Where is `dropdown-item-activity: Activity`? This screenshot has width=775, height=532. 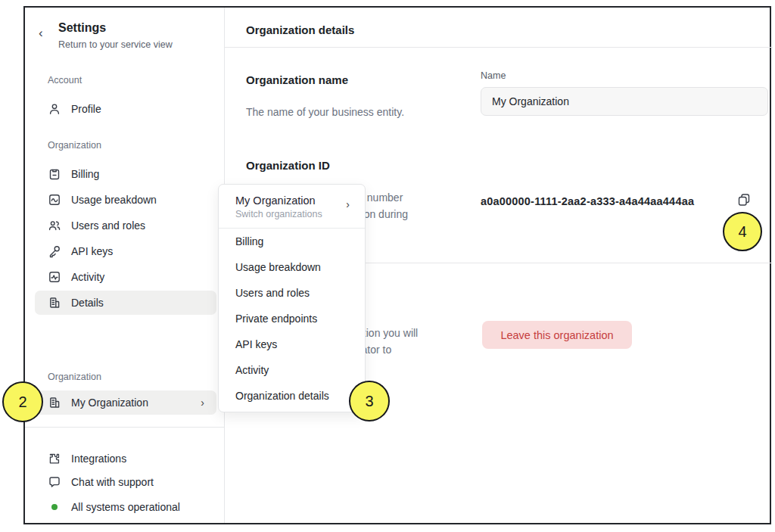 dropdown-item-activity: Activity is located at coordinates (292, 370).